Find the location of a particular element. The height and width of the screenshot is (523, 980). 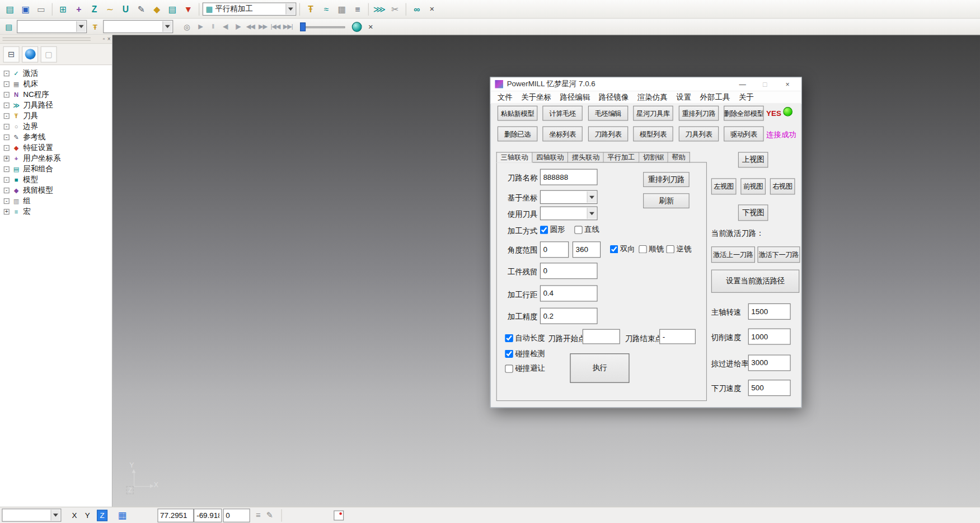

glasses-icon: ∞ is located at coordinates (416, 9).